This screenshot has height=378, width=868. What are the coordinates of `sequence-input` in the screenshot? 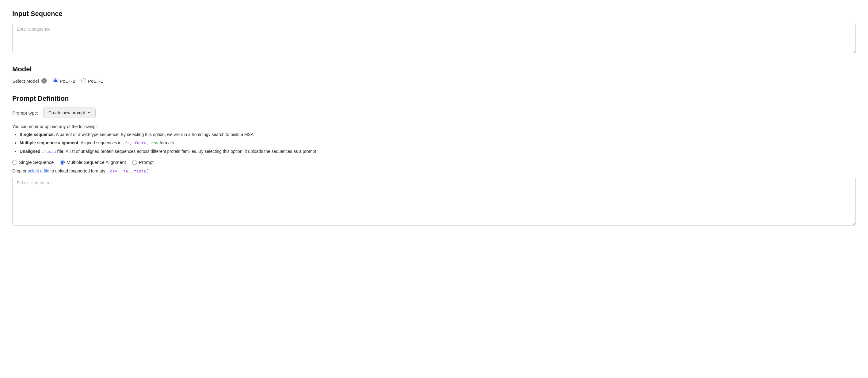 It's located at (434, 38).